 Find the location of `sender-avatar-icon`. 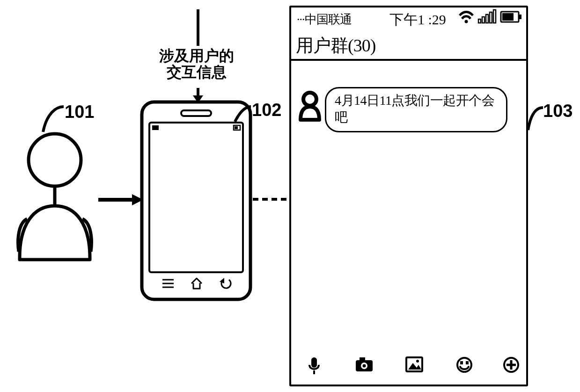

sender-avatar-icon is located at coordinates (310, 106).